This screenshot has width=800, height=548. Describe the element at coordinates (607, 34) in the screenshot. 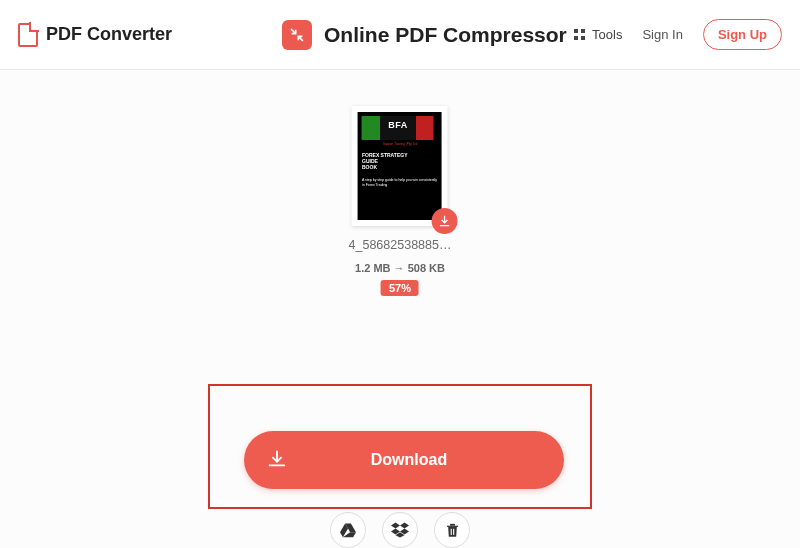

I see `tools-label: Tools` at that location.